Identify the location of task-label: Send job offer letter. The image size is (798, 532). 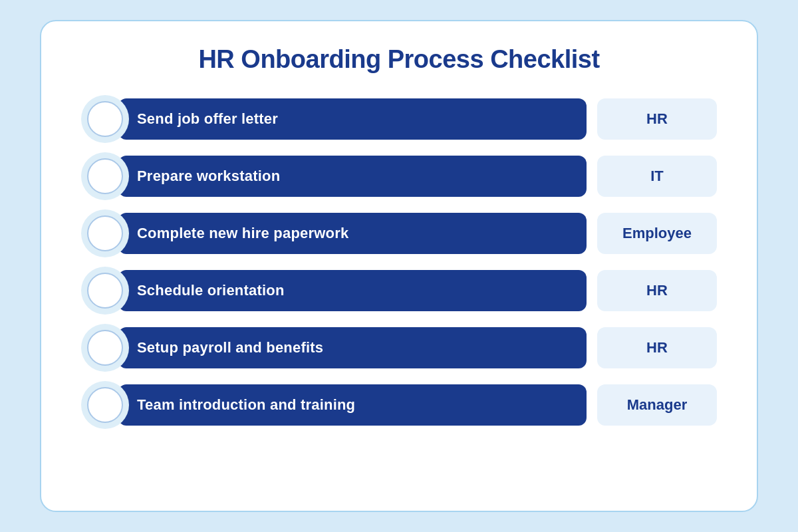
(352, 119).